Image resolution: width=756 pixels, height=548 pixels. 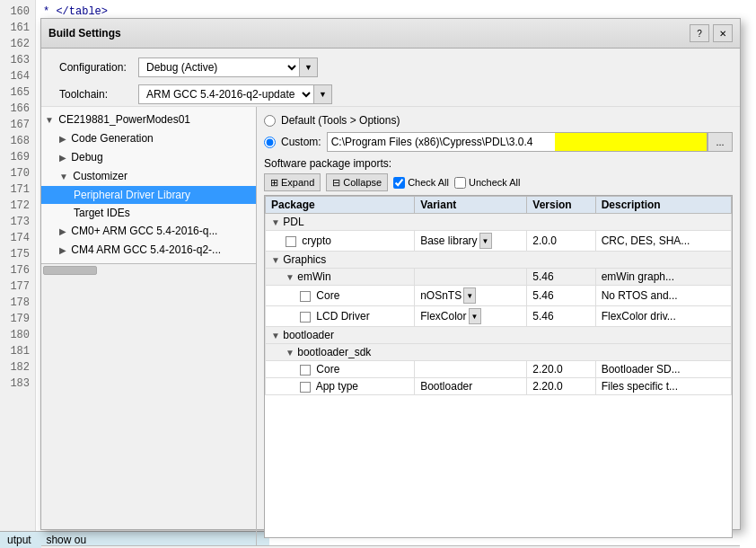 What do you see at coordinates (499, 296) in the screenshot?
I see `table-row: Core nOSnTS ▼ 5.46 No RTOS and...` at bounding box center [499, 296].